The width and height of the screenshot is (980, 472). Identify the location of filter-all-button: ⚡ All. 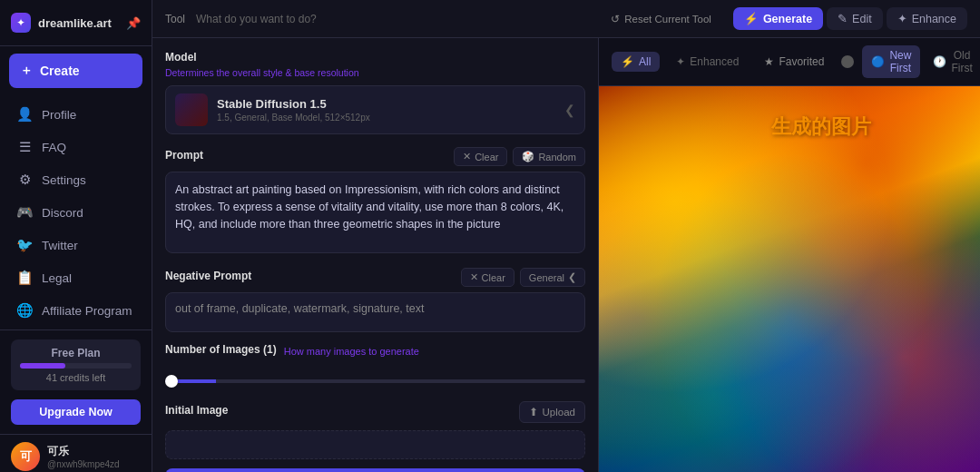
(635, 62).